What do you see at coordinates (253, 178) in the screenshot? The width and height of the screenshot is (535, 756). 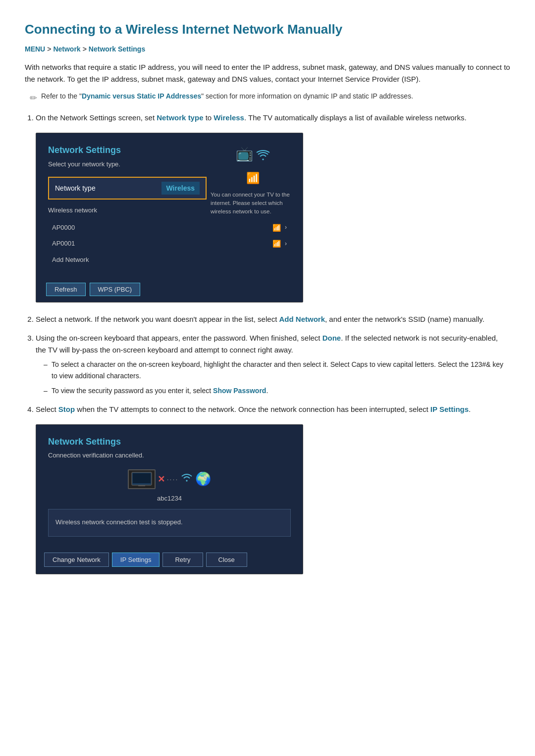 I see `signal-bars-icon: 📶` at bounding box center [253, 178].